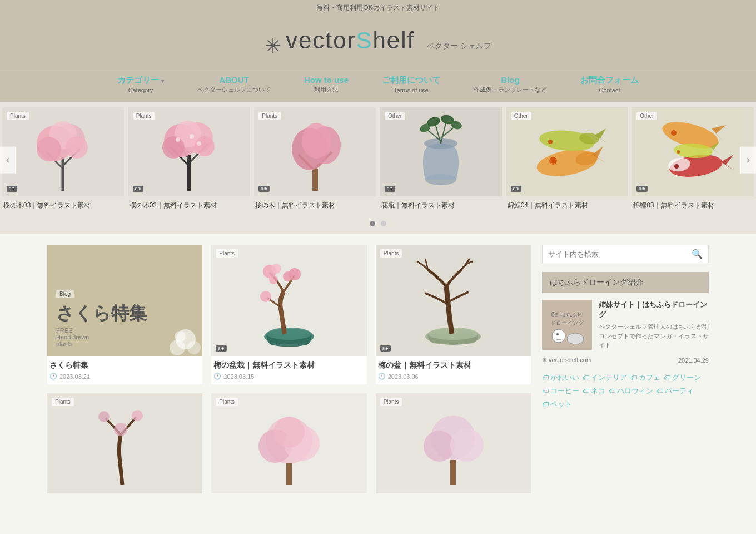 The height and width of the screenshot is (534, 756). I want to click on logo-link: ✳ vectorShelf ベクター シェルフ, so click(378, 46).